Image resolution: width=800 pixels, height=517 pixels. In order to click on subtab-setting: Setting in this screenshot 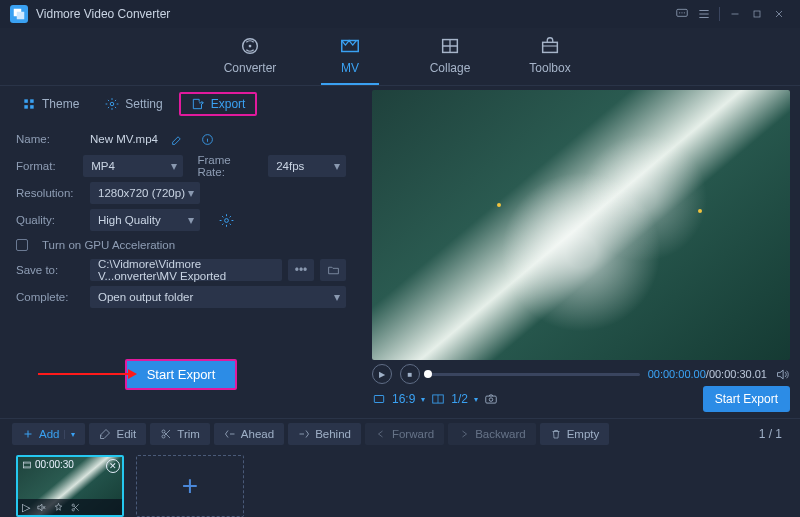, I will do `click(134, 104)`.